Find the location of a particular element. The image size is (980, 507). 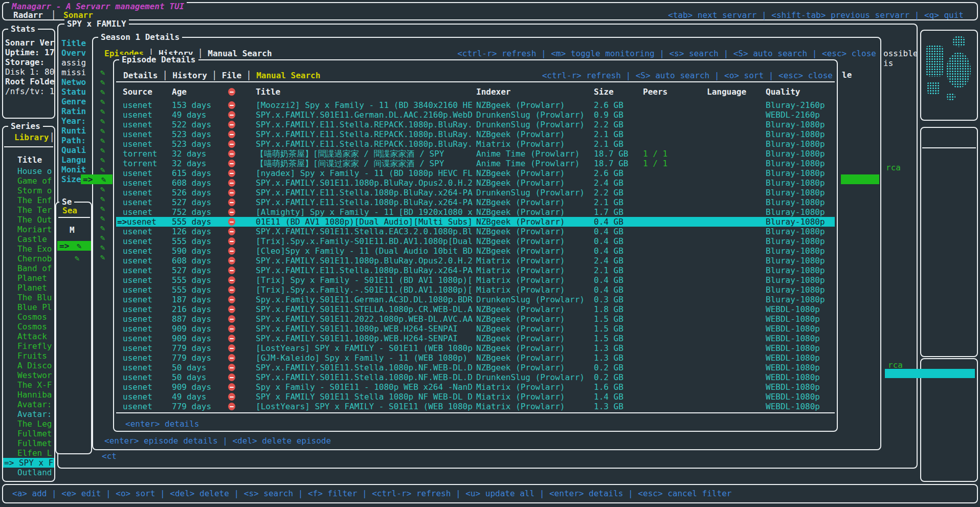

selected-item-bar is located at coordinates (930, 373).